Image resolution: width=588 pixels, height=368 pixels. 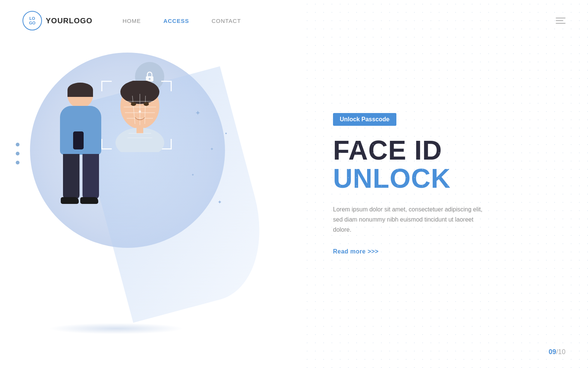 I want to click on nav-access: ACCESS, so click(x=176, y=21).